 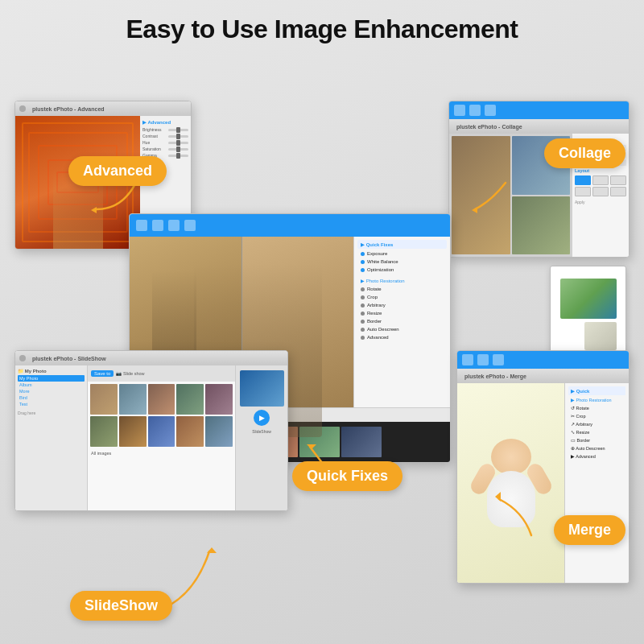 What do you see at coordinates (23, 358) in the screenshot?
I see `ss-dot` at bounding box center [23, 358].